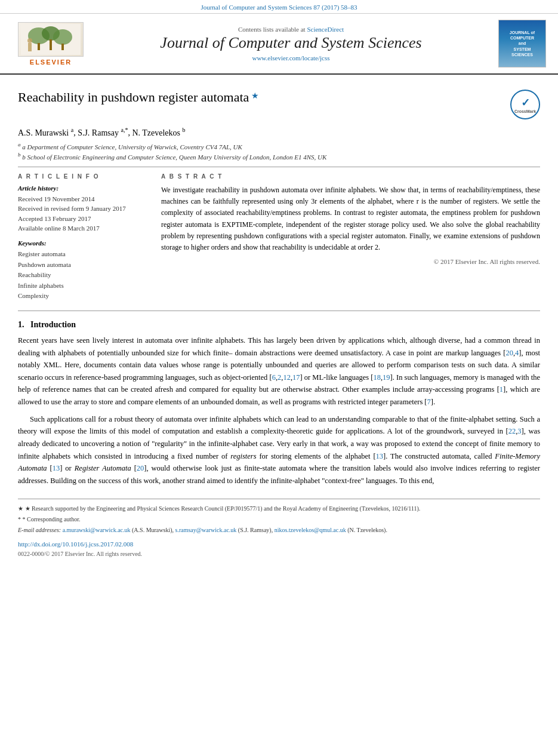 This screenshot has height=756, width=558. Describe the element at coordinates (39, 530) in the screenshot. I see `email-label: E-mail addresses:` at that location.